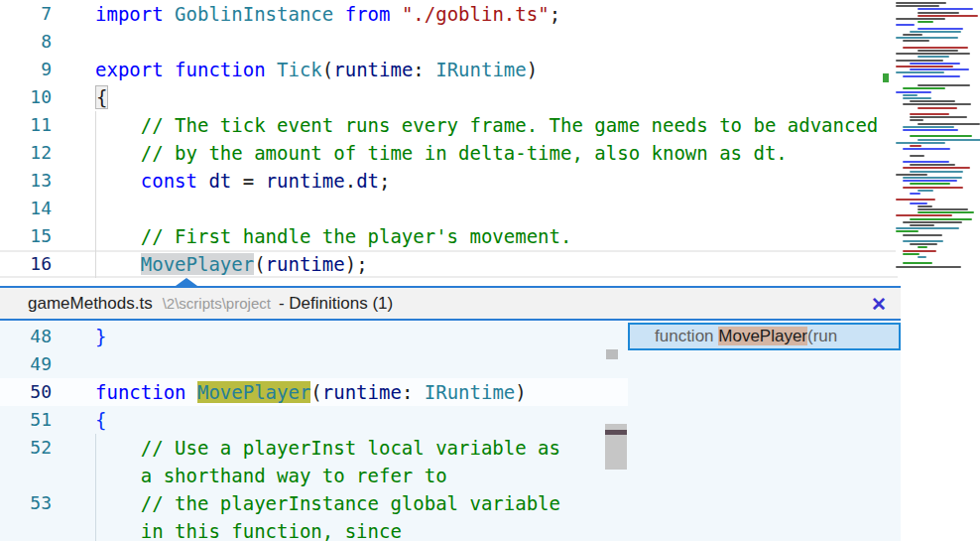  Describe the element at coordinates (26, 42) in the screenshot. I see `line-number: 8` at that location.